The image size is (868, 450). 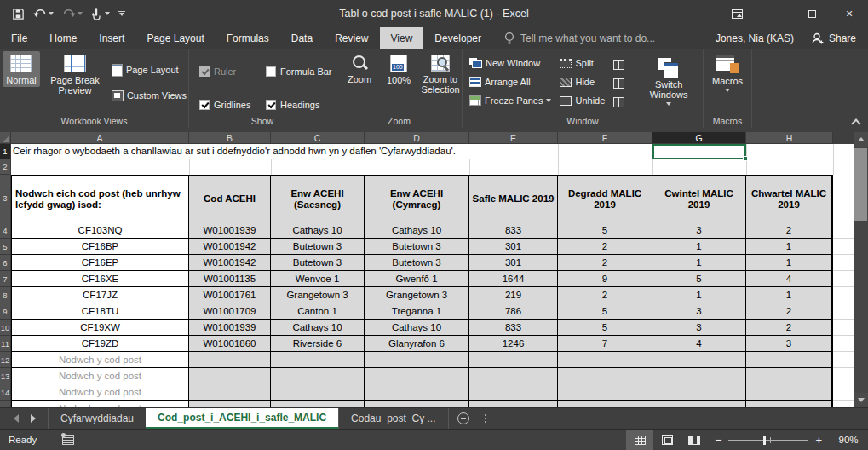 What do you see at coordinates (848, 440) in the screenshot?
I see `zoom-level-label: 90%` at bounding box center [848, 440].